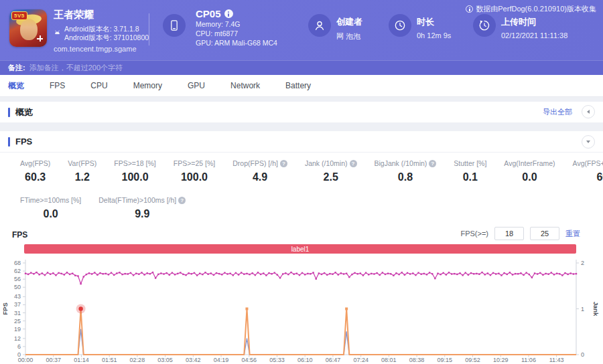 The image size is (603, 364). Describe the element at coordinates (445, 360) in the screenshot. I see `svg-text: 09:15` at that location.